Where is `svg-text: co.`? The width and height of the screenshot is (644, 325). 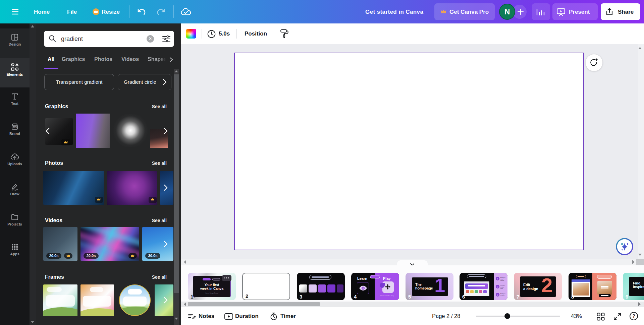
svg-text: co. is located at coordinates (15, 127).